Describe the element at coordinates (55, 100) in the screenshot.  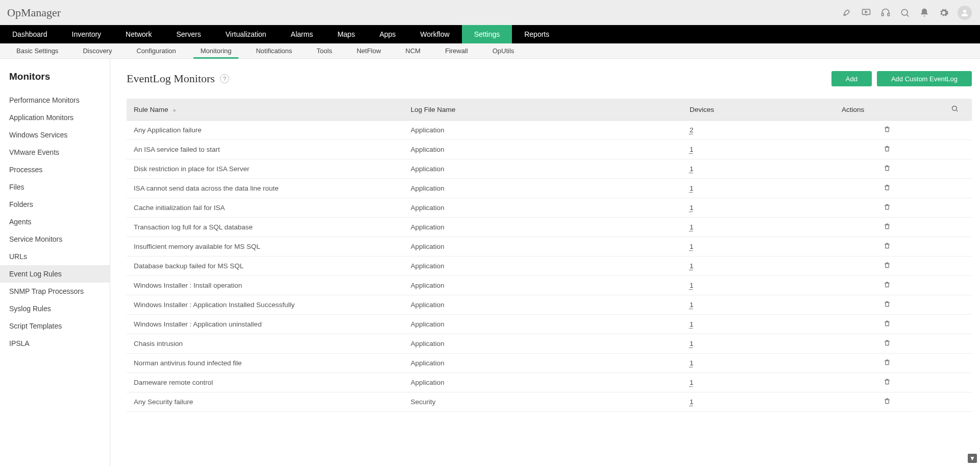
I see `sidebar-item-performance-monitors: Performance Monitors` at that location.